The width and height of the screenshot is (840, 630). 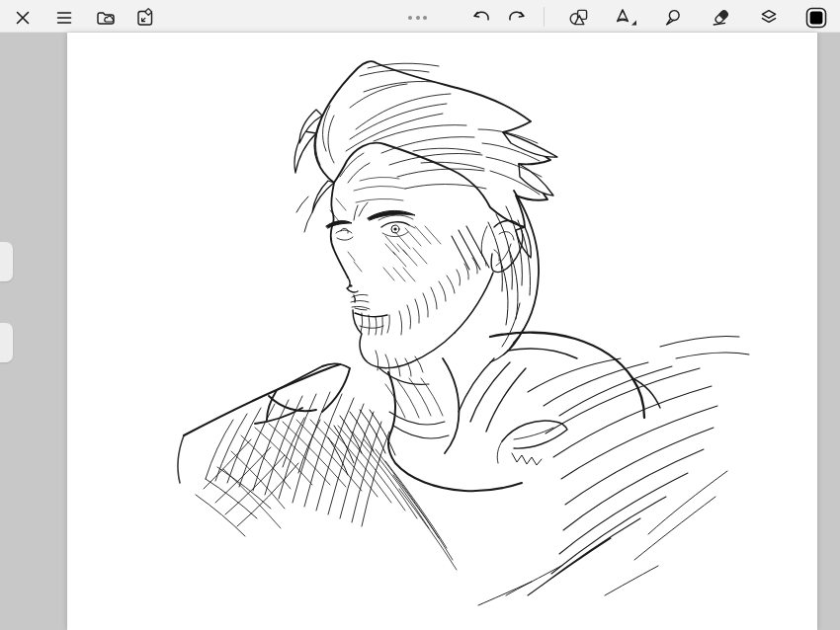 I want to click on pencil-tip-icon, so click(x=625, y=18).